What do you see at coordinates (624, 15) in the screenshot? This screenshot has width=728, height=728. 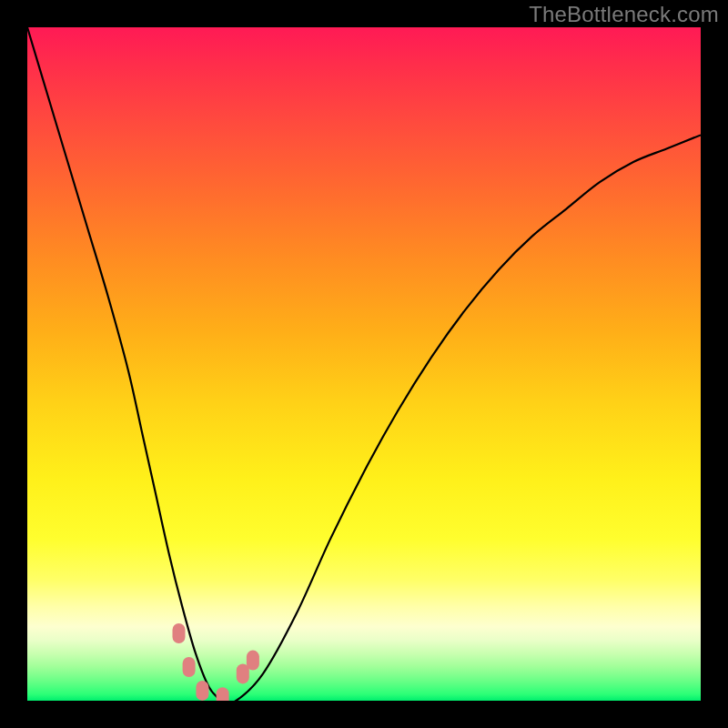 I see `watermark-text: TheBottleneck.com` at bounding box center [624, 15].